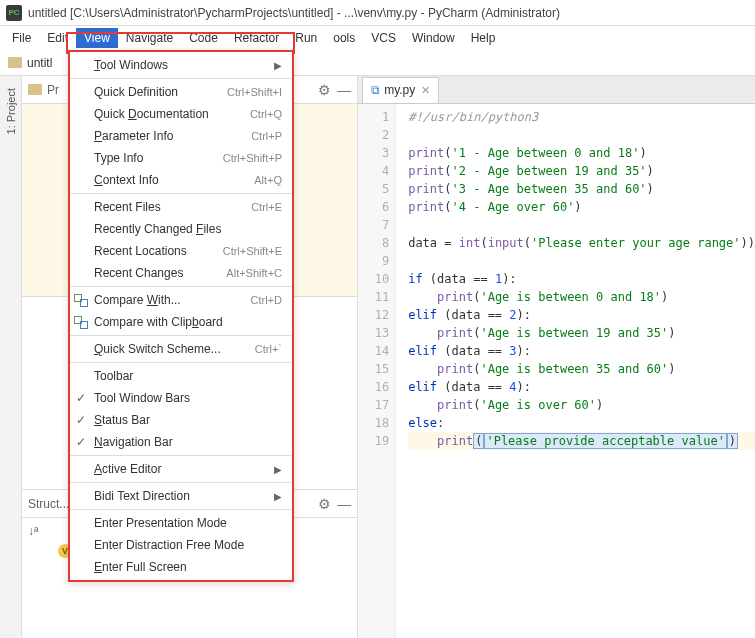  I want to click on code-line: print('2 - Age between 19 and 35'), so click(582, 171).